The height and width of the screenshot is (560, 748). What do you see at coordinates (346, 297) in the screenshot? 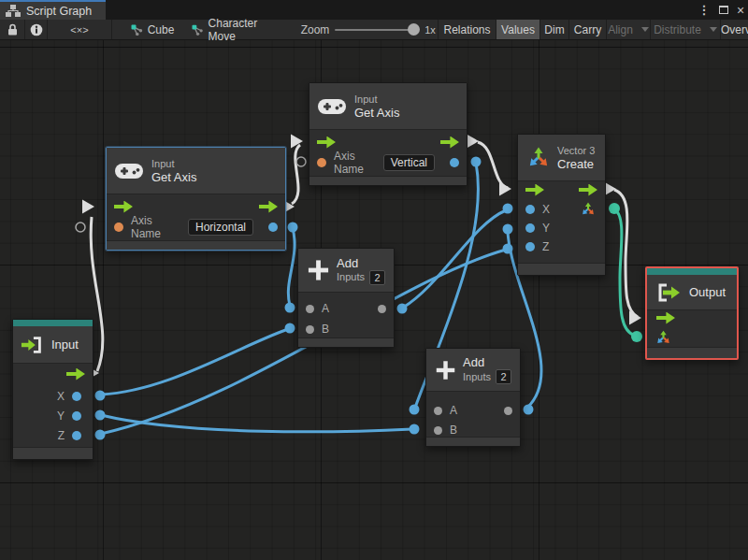
I see `node-add-top: Add Inputs 2 A B` at bounding box center [346, 297].